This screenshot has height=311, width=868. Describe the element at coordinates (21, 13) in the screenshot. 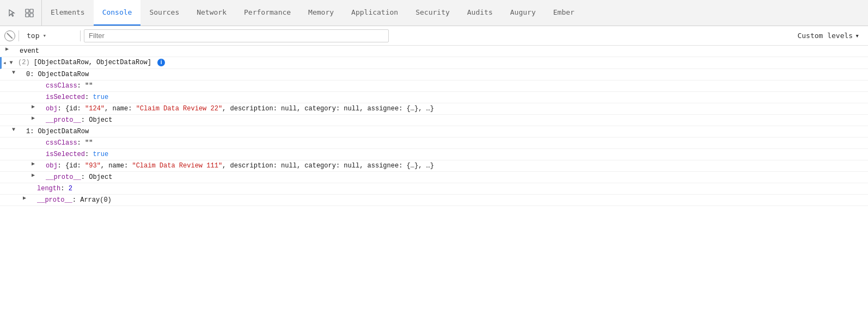

I see `nav-icons` at that location.